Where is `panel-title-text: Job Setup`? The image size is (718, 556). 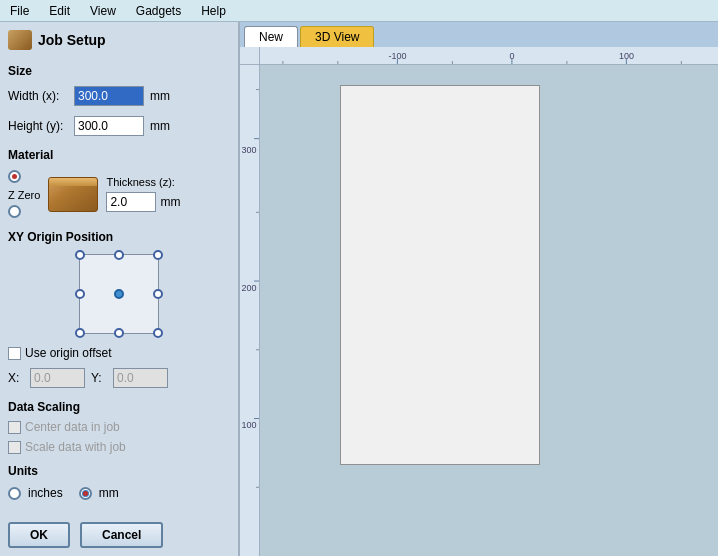 panel-title-text: Job Setup is located at coordinates (72, 40).